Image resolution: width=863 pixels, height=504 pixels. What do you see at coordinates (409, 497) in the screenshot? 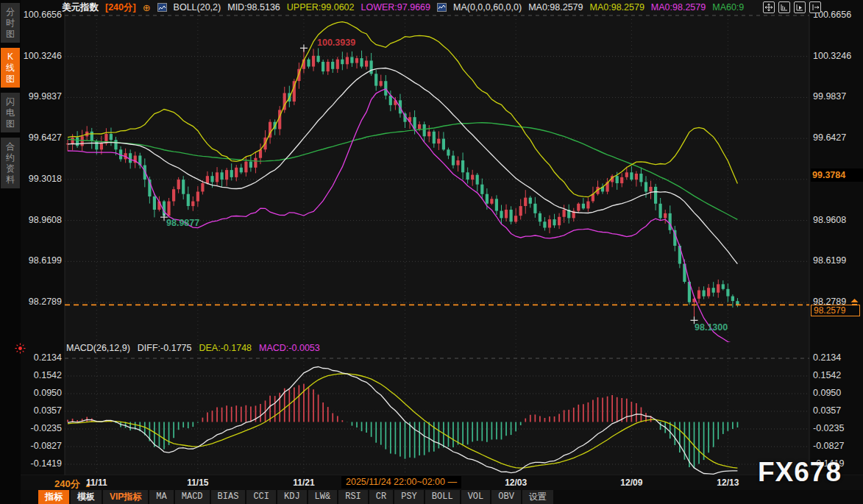
I see `tab-psy: PSY` at bounding box center [409, 497].